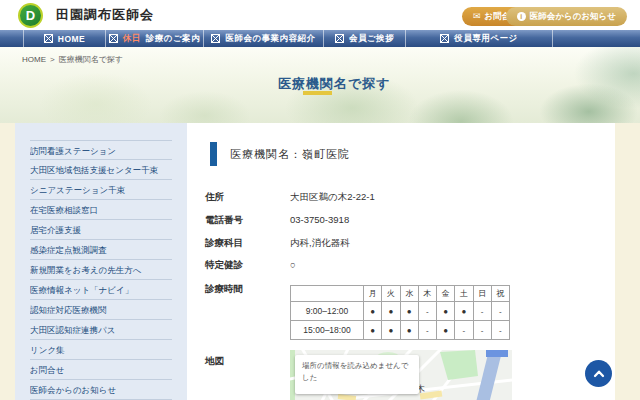  I want to click on nav-item-home: HOME, so click(64, 38).